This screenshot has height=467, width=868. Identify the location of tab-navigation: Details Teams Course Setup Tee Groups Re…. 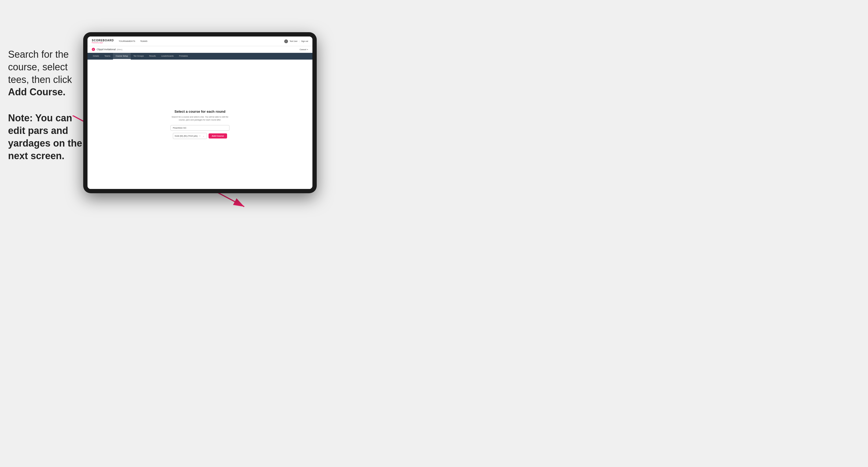
(200, 56).